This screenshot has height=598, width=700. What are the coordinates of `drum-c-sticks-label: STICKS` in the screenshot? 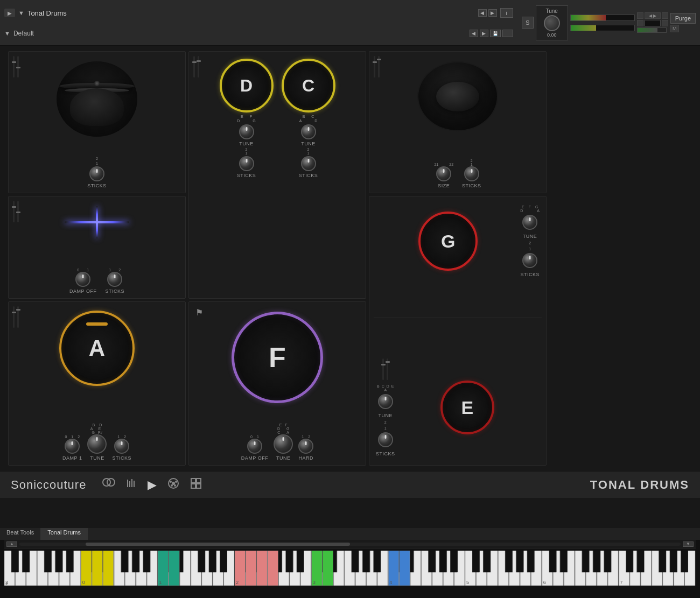 It's located at (309, 175).